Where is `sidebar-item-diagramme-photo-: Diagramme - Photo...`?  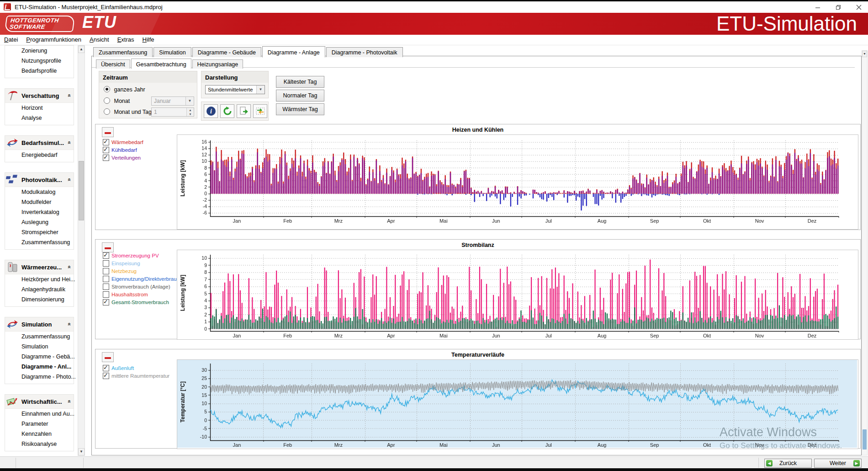
sidebar-item-diagramme-photo-: Diagramme - Photo... is located at coordinates (39, 377).